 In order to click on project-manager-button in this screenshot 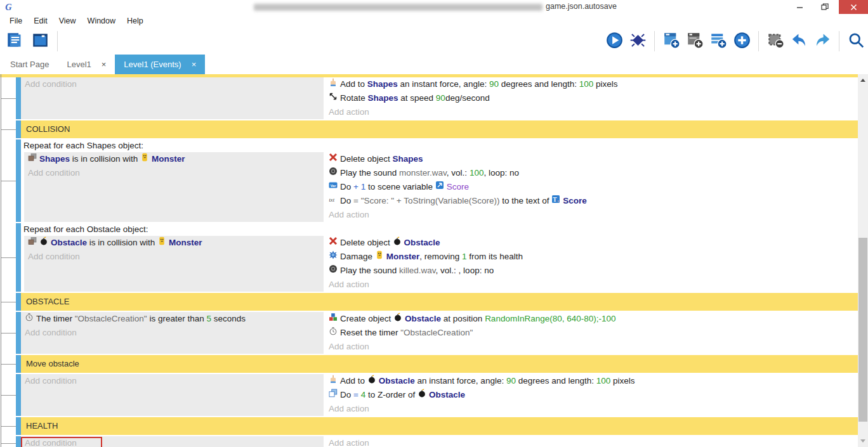, I will do `click(15, 41)`.